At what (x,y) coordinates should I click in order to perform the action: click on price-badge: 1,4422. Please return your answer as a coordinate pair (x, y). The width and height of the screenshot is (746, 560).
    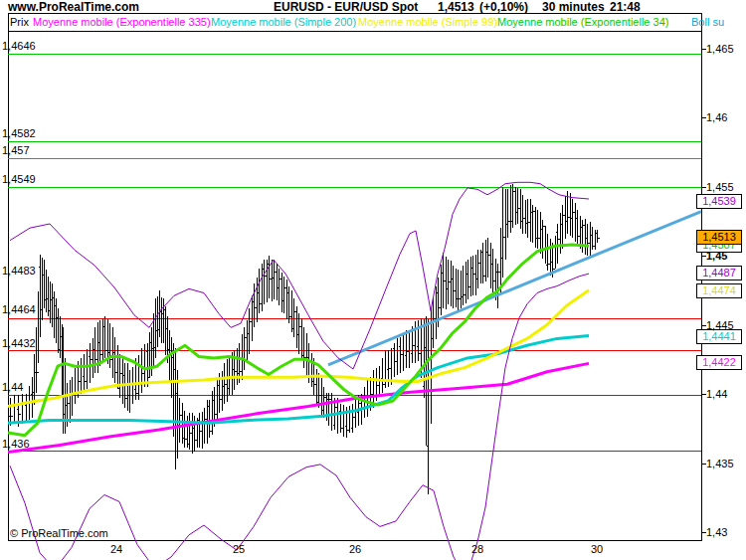
    Looking at the image, I should click on (719, 362).